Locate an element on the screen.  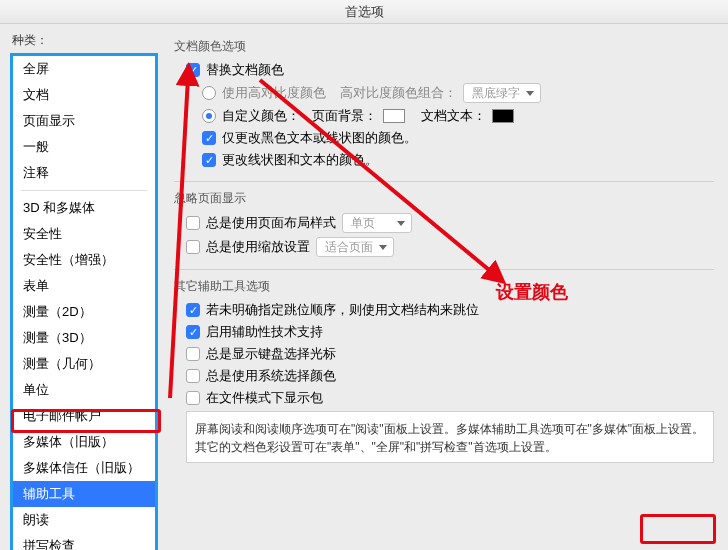
sidebar-item: 电子邮件帐户 is located at coordinates (84, 416).